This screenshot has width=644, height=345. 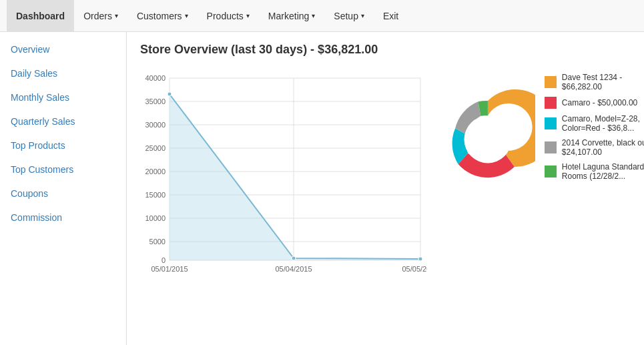 I want to click on legend-item: 2014 Corvette, black out - $24,107.00, so click(x=594, y=147).